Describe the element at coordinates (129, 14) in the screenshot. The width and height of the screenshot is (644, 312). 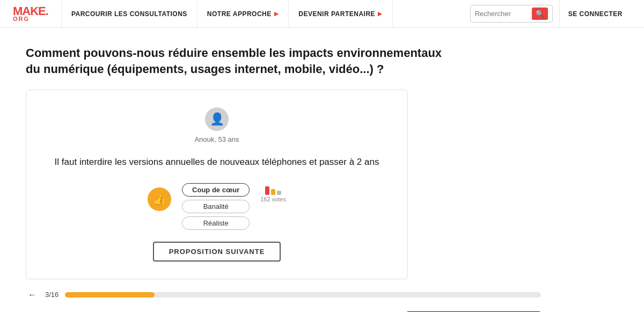
I see `nav-item-consultations: PARCOURIR LES CONSULTATIONS` at that location.